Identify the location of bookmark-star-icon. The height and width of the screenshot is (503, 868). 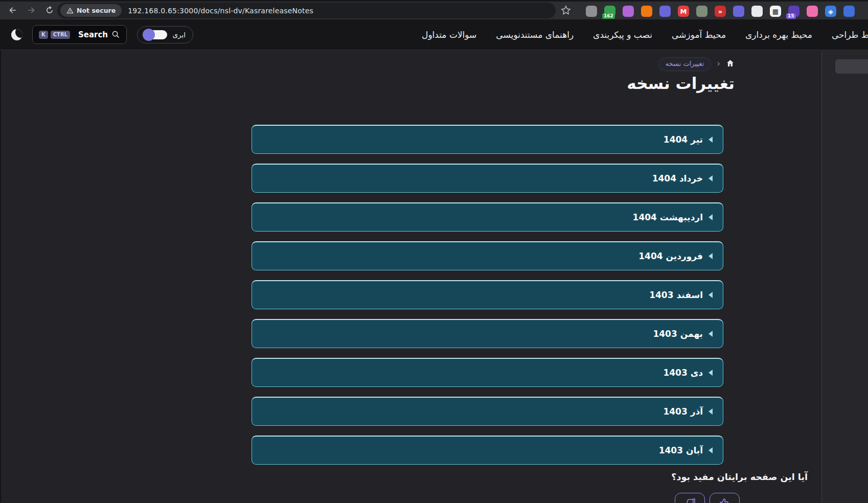
(566, 11).